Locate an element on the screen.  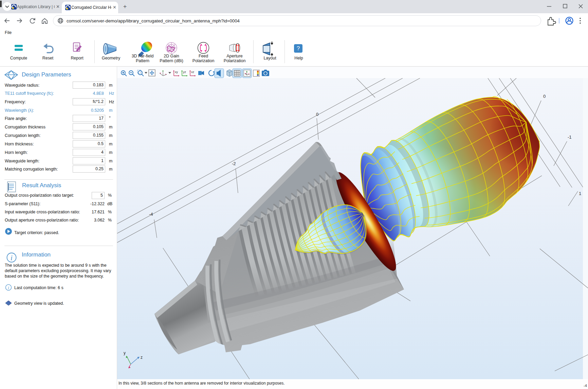
svg-text: -1 is located at coordinates (570, 137).